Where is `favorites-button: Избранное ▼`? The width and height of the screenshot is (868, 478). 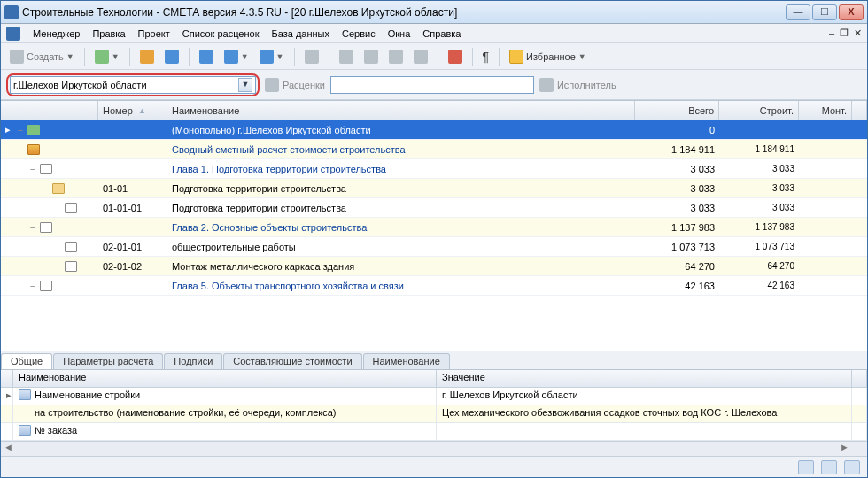 favorites-button: Избранное ▼ is located at coordinates (547, 57).